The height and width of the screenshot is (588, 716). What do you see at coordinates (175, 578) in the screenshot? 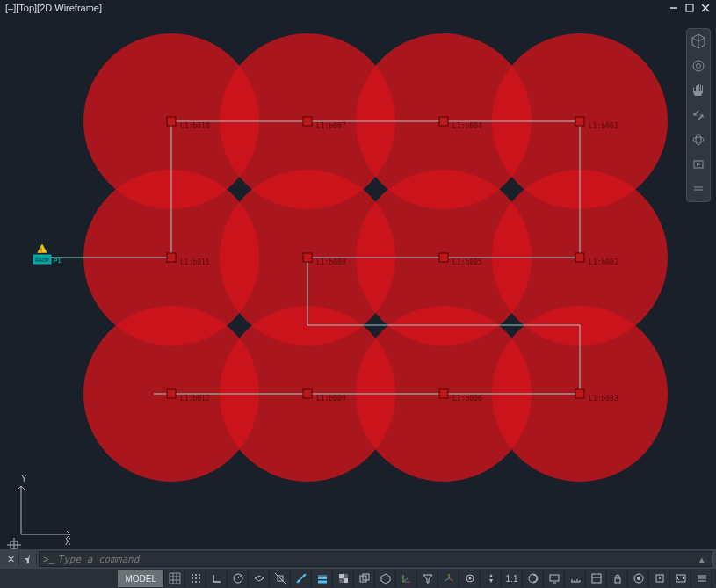
I see `grid-toggle-icon` at bounding box center [175, 578].